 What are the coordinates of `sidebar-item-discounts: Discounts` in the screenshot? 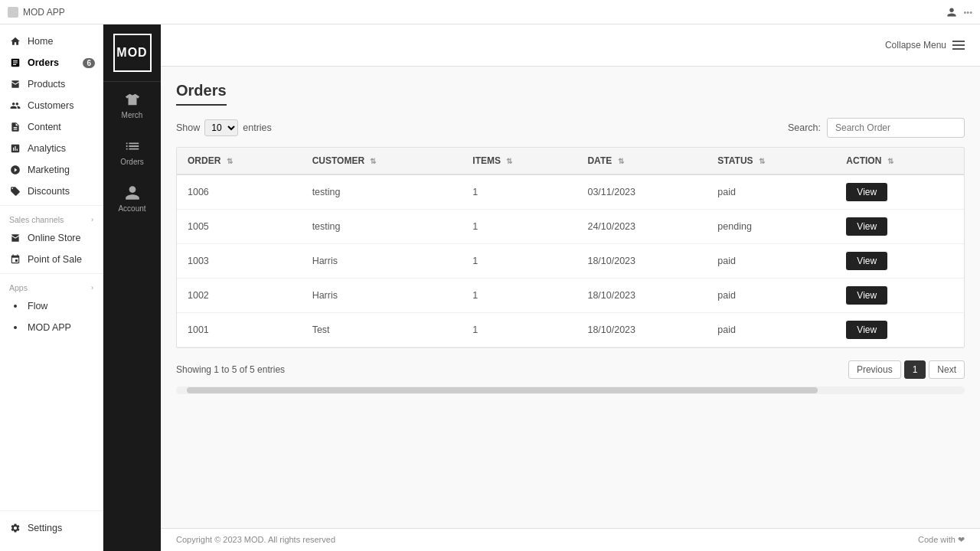 It's located at (51, 191).